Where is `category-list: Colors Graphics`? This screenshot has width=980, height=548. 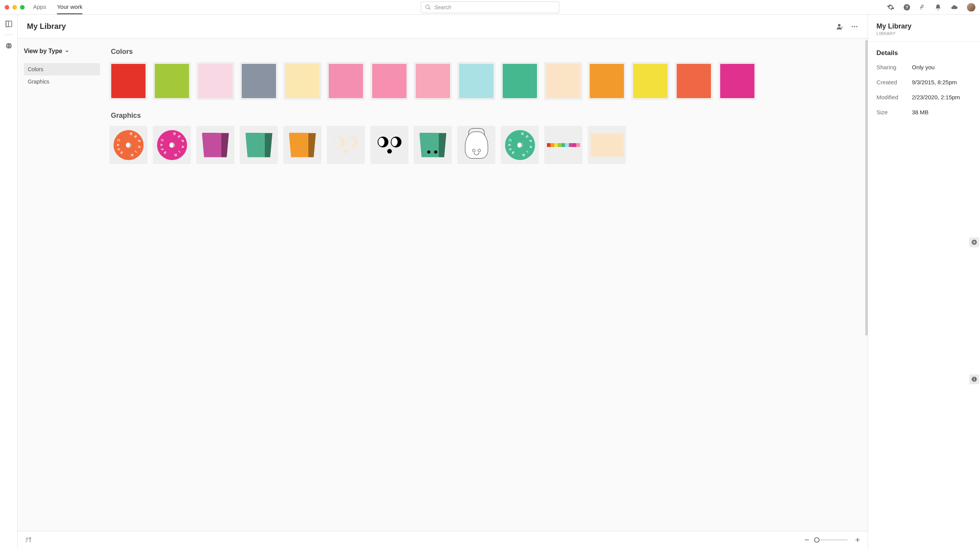 category-list: Colors Graphics is located at coordinates (62, 75).